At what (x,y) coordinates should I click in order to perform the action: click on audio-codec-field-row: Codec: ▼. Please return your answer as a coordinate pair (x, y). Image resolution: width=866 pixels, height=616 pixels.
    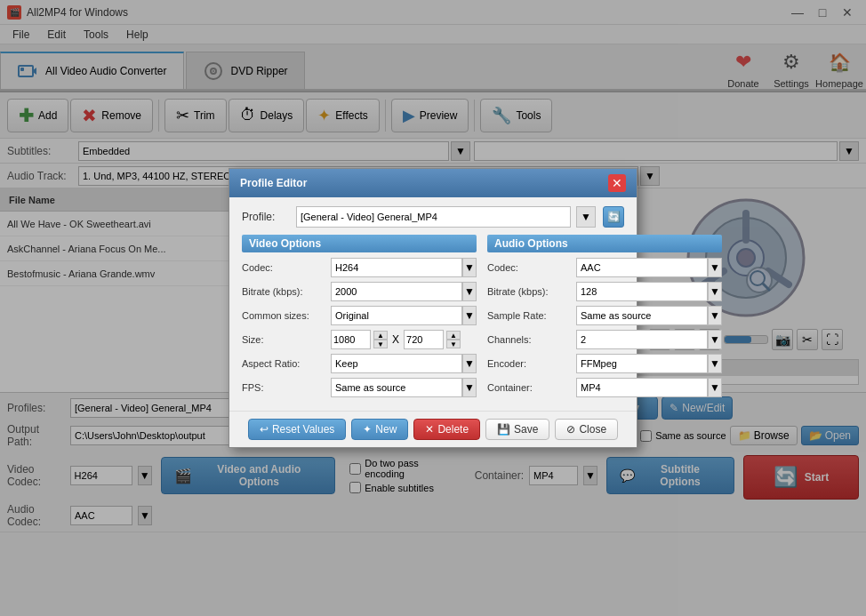
    Looking at the image, I should click on (605, 268).